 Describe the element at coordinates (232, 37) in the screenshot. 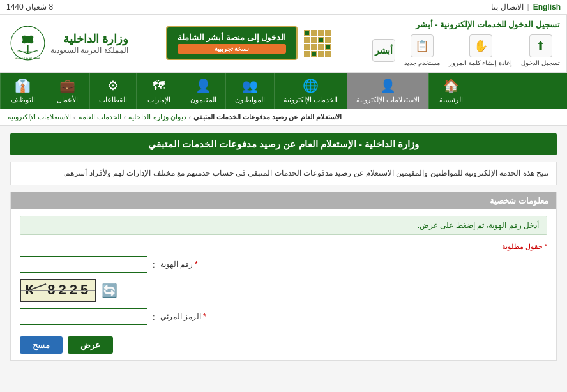

I see `absher-text: الدخول إلى منصة أبشر الشاملة` at that location.